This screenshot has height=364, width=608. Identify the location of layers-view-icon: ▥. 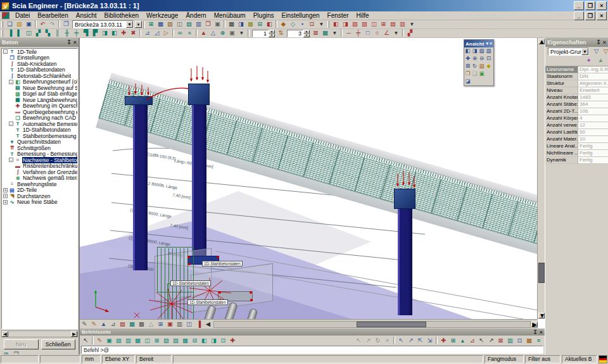
(180, 324).